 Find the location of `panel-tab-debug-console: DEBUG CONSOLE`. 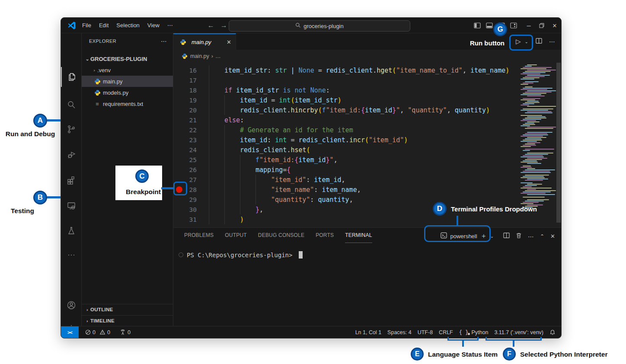

panel-tab-debug-console: DEBUG CONSOLE is located at coordinates (281, 235).